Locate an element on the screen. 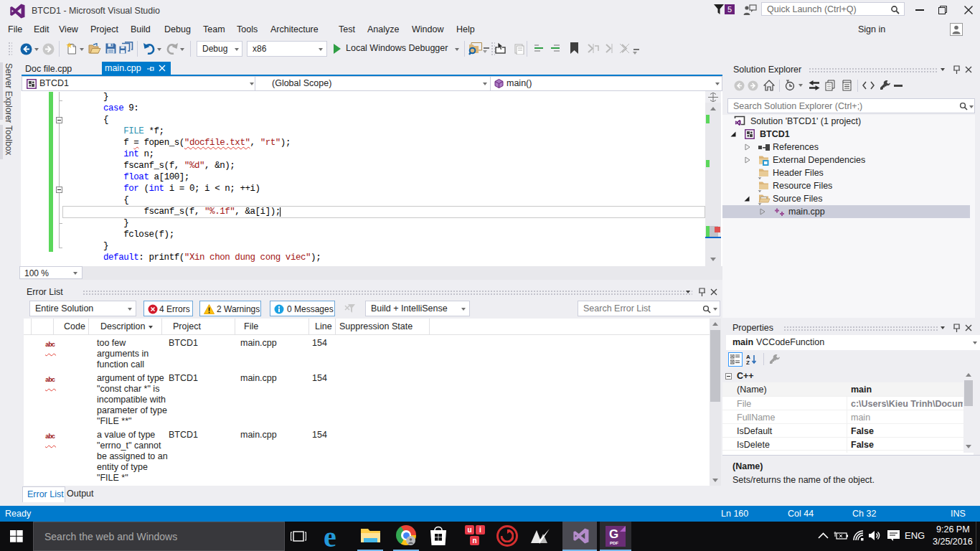  svg-text: Z is located at coordinates (748, 362).